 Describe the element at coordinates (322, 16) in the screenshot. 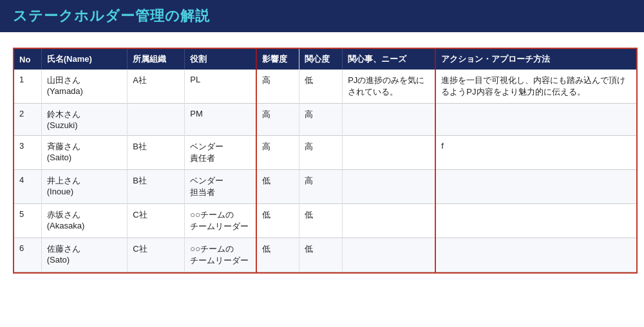

I see `header: ステークホルダー管理の解説` at that location.